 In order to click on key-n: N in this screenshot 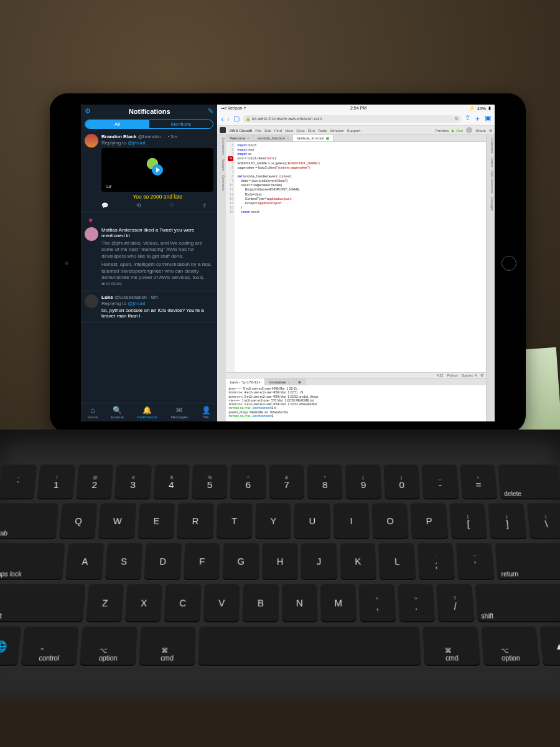, I will do `click(300, 603)`.